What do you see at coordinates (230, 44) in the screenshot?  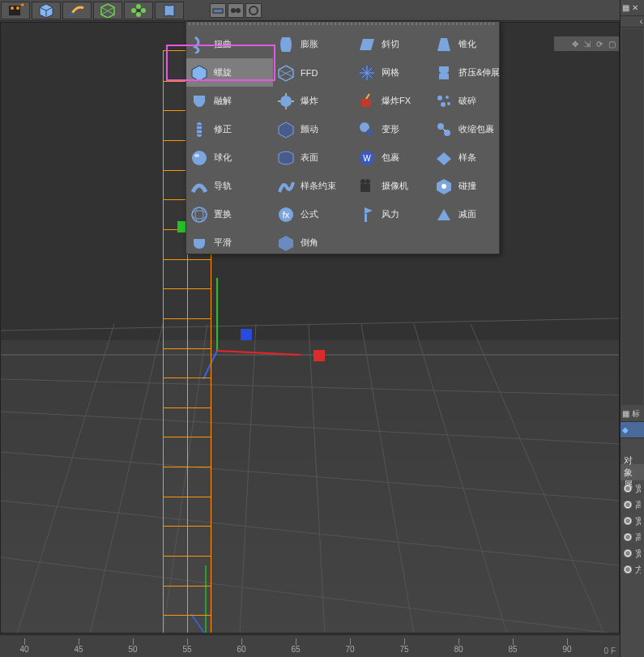 I see `menu-item-twist: 扭曲` at bounding box center [230, 44].